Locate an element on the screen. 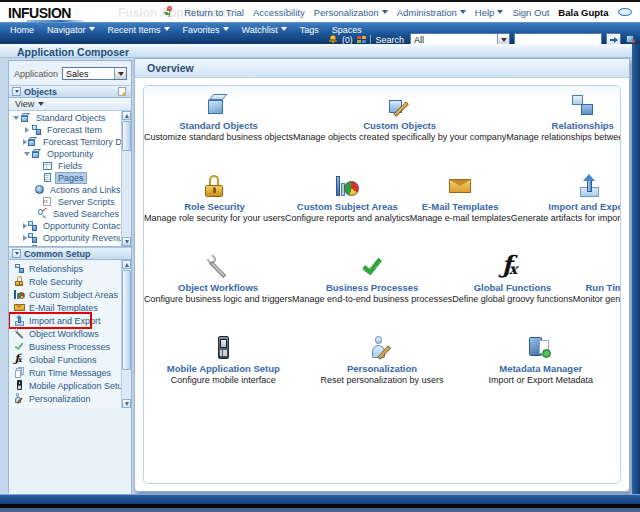 Image resolution: width=640 pixels, height=512 pixels. tile-global-functions: Global FunctionsDefine global groovy fun… is located at coordinates (512, 292).